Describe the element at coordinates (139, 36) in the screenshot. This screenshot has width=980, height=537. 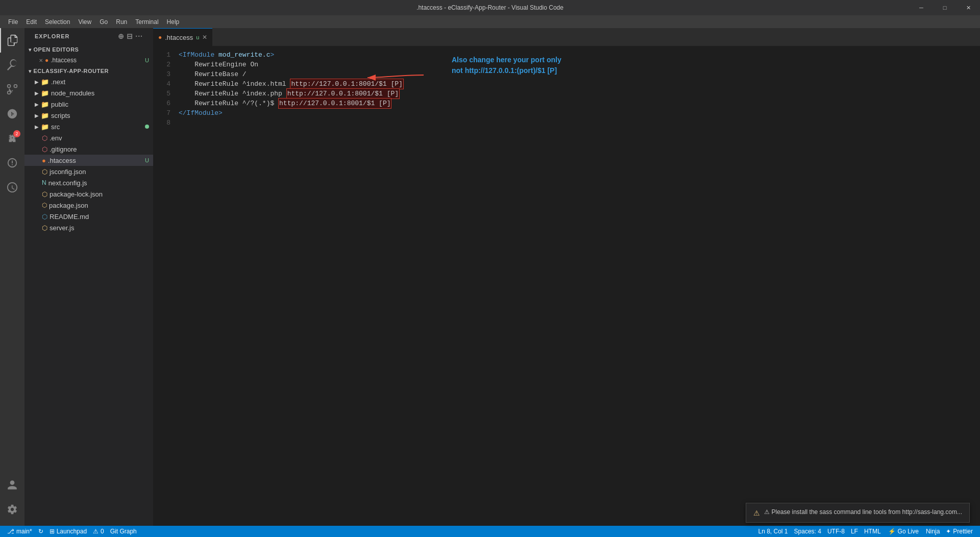
I see `more-actions-icon: ···` at that location.